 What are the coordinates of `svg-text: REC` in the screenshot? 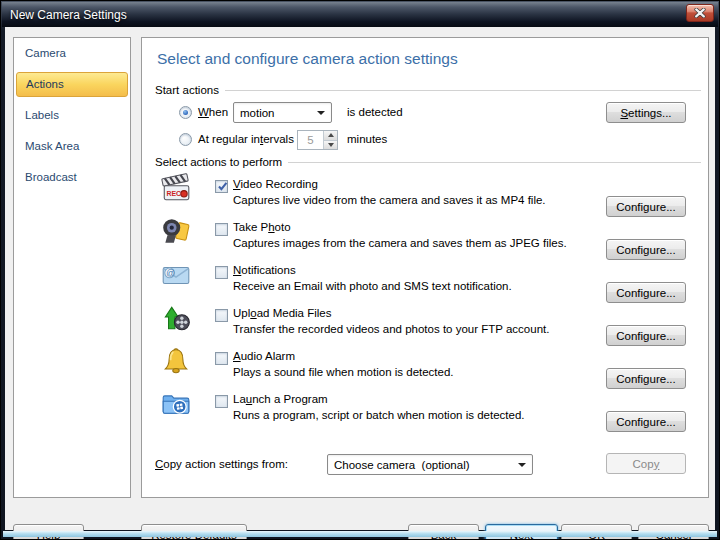 It's located at (174, 194).